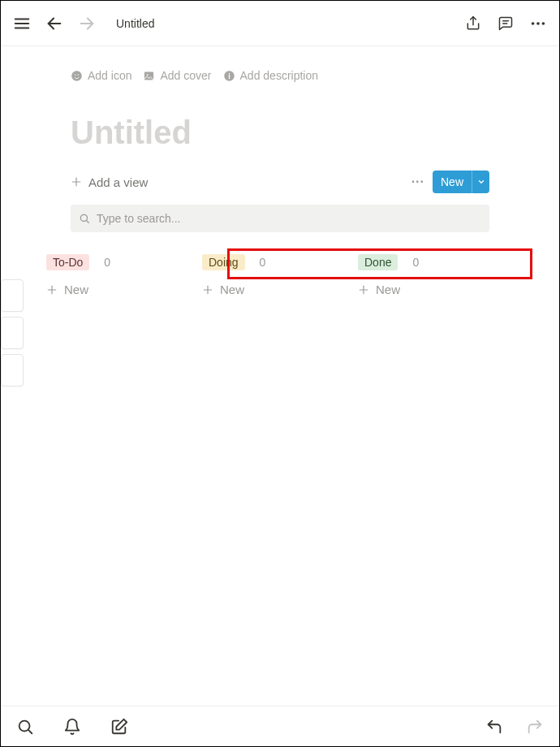 This screenshot has width=560, height=747. I want to click on add-view-button: Add a view, so click(109, 182).